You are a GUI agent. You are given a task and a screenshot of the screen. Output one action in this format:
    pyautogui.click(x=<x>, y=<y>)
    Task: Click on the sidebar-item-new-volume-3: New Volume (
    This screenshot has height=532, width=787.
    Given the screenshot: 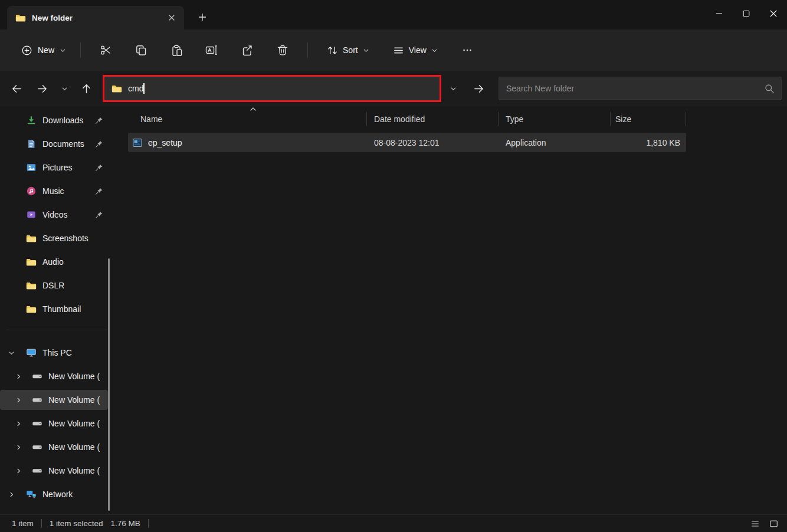 What is the action you would take?
    pyautogui.click(x=54, y=423)
    